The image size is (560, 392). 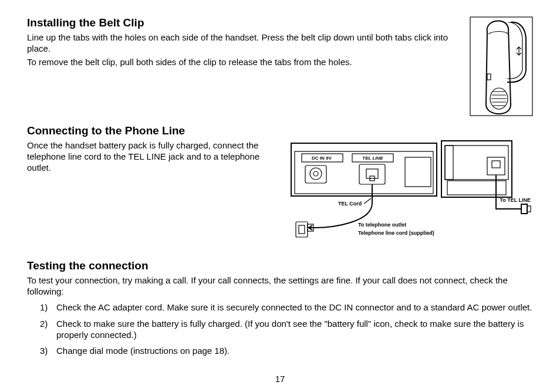 What do you see at coordinates (286, 329) in the screenshot?
I see `testing-steps: Check the AC adapter cord. Make sure it …` at bounding box center [286, 329].